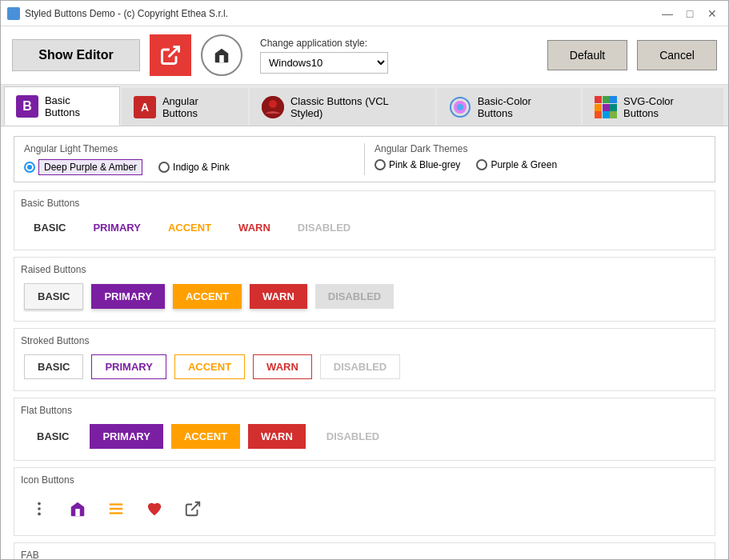 The height and width of the screenshot is (560, 729). I want to click on home-button, so click(222, 55).